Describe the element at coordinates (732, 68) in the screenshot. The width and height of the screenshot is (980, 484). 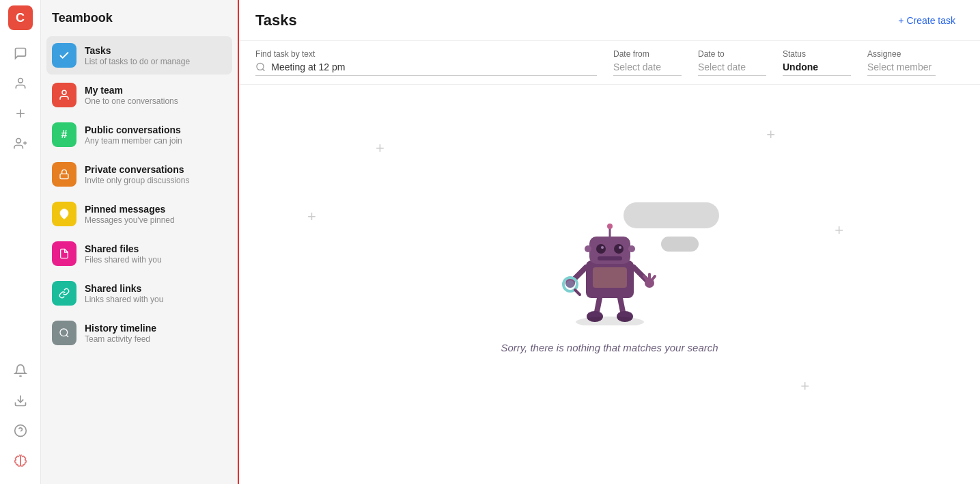
I see `date-to-value: Select date` at that location.